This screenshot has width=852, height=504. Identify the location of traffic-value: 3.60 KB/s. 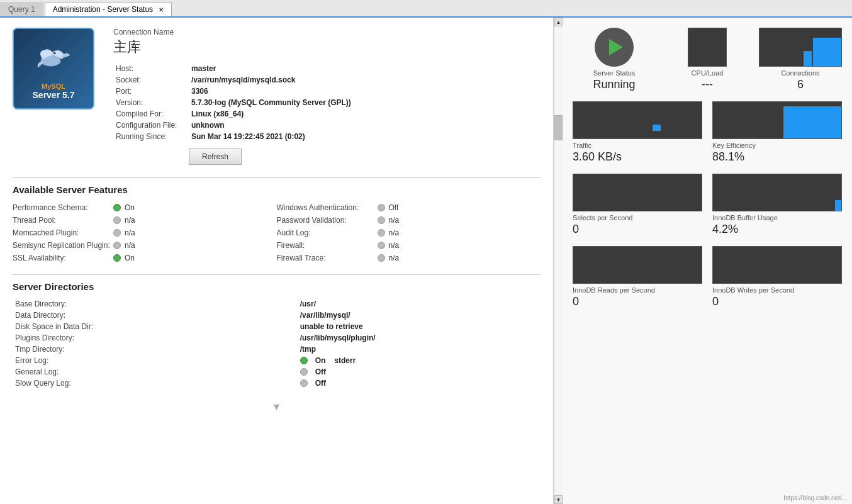
(637, 157).